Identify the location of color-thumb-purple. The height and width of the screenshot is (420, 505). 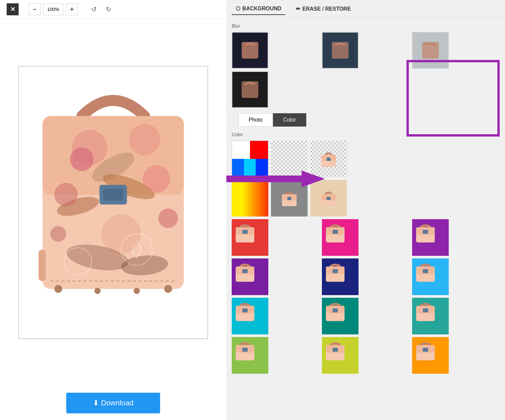
(430, 237).